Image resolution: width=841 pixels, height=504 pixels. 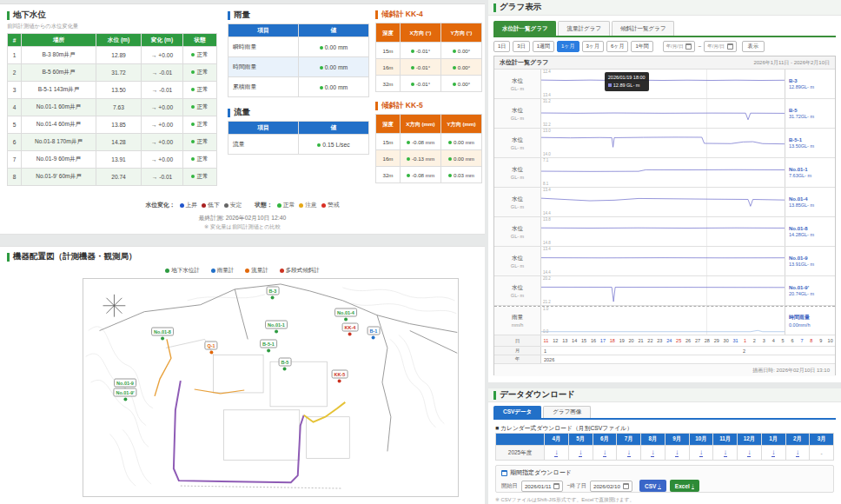 What do you see at coordinates (720, 47) in the screenshot?
I see `end-date-input: 年/月/日` at bounding box center [720, 47].